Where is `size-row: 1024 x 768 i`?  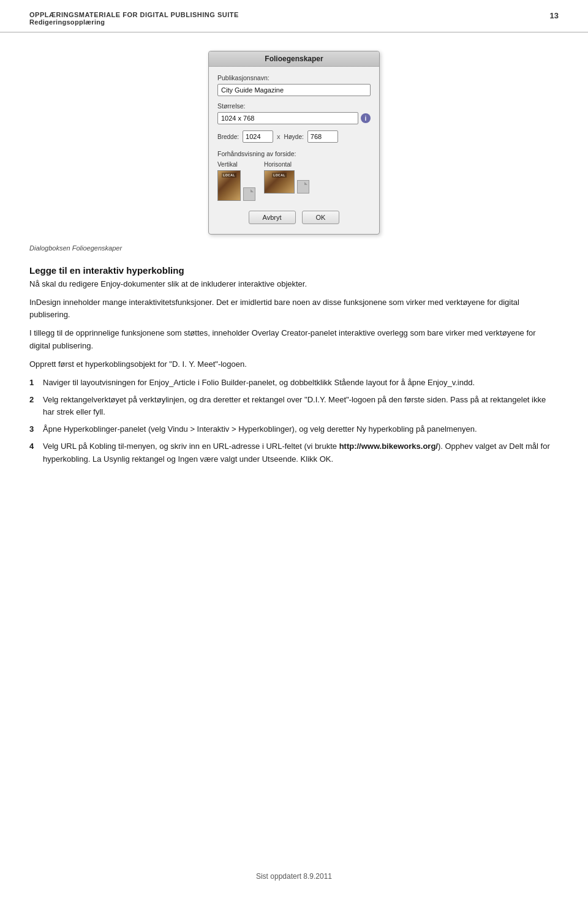 size-row: 1024 x 768 i is located at coordinates (294, 118).